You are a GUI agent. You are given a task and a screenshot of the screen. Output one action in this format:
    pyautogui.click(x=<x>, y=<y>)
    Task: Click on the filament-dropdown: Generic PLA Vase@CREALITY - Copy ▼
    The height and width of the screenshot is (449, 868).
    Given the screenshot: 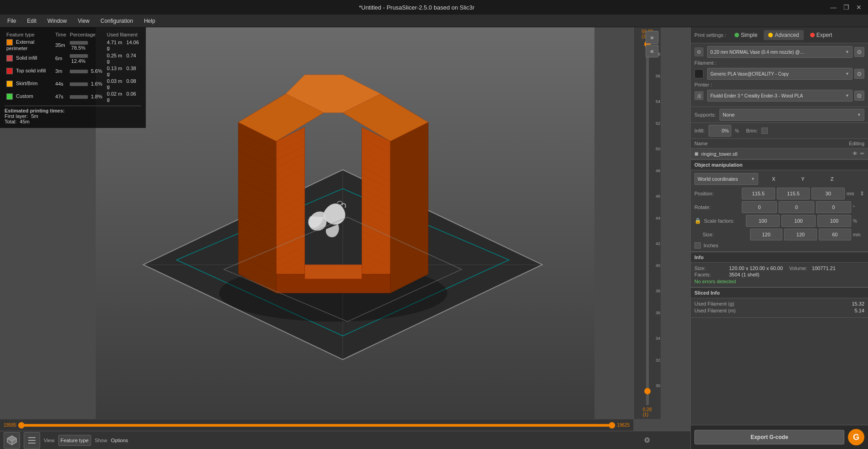 What is the action you would take?
    pyautogui.click(x=780, y=74)
    